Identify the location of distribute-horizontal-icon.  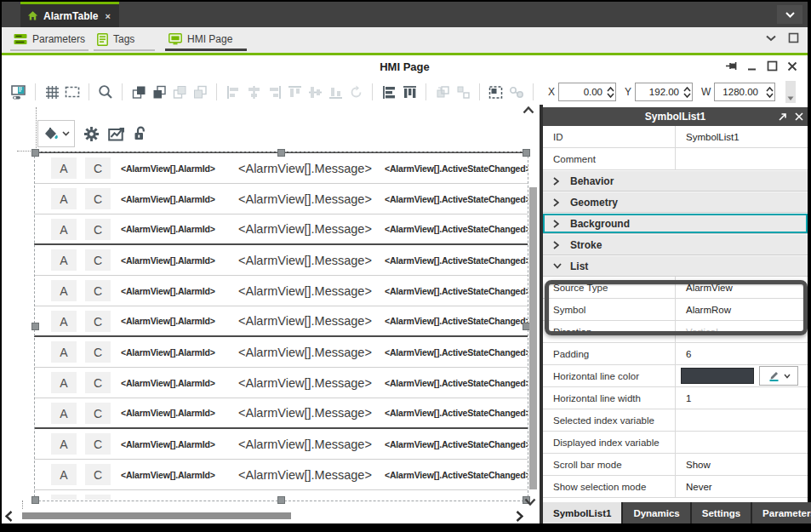
(389, 92).